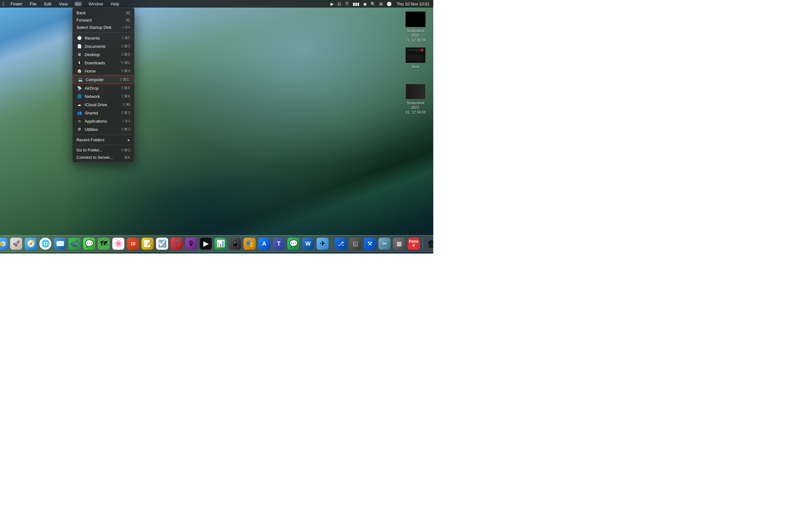 This screenshot has height=507, width=812. What do you see at coordinates (162, 244) in the screenshot?
I see `reminders-icon: ☑️` at bounding box center [162, 244].